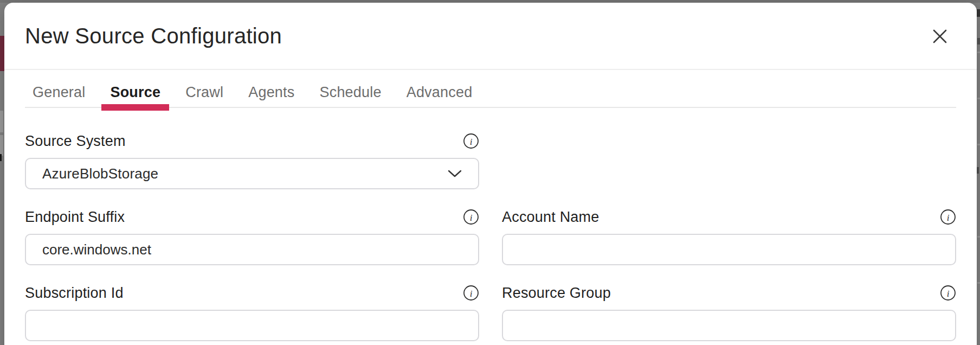 This screenshot has width=980, height=345. Describe the element at coordinates (252, 313) in the screenshot. I see `field-subscription-id: Subscription Id i` at that location.